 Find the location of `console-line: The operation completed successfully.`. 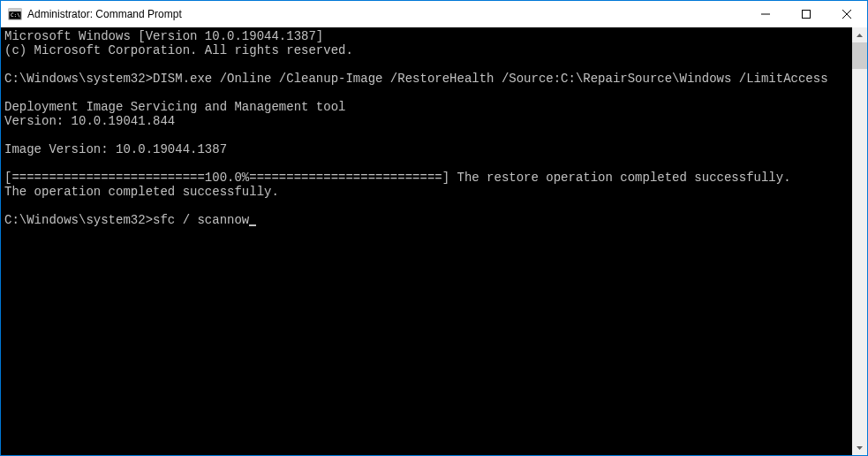

console-line: The operation completed successfully. is located at coordinates (426, 192).